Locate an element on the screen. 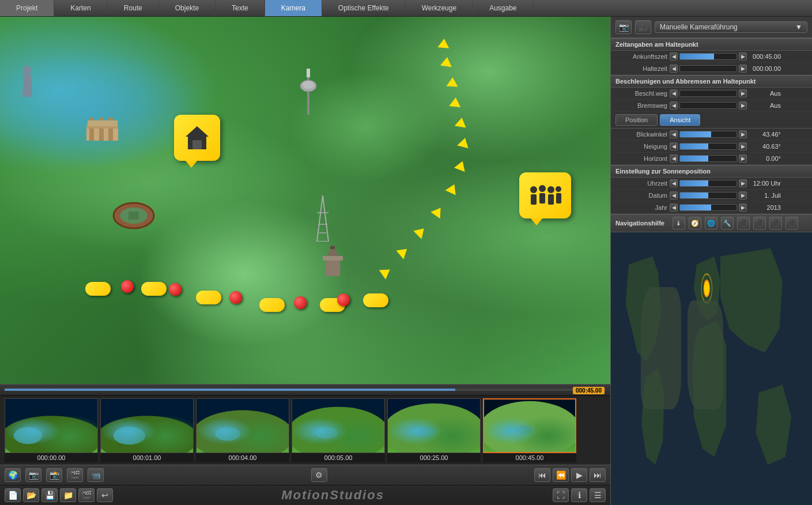  rewind-btn: ⏪ is located at coordinates (561, 475).